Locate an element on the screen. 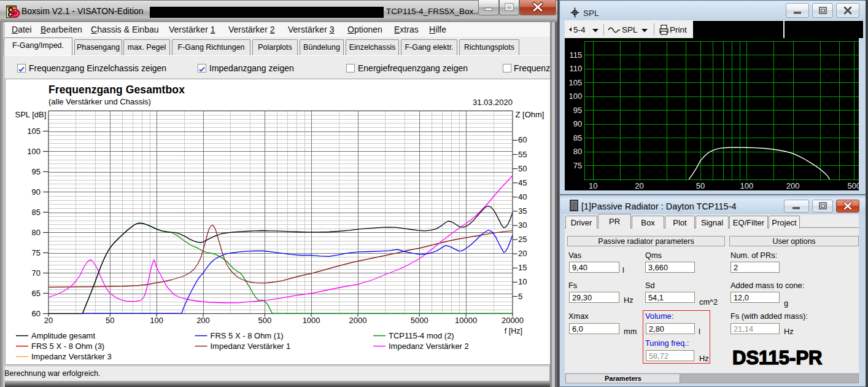  svg-text: 110 is located at coordinates (576, 69).